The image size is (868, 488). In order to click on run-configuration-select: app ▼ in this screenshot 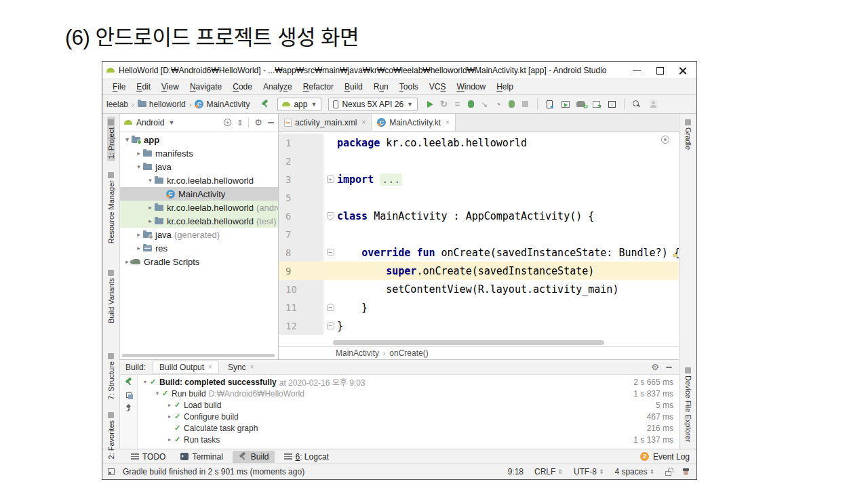, I will do `click(300, 104)`.